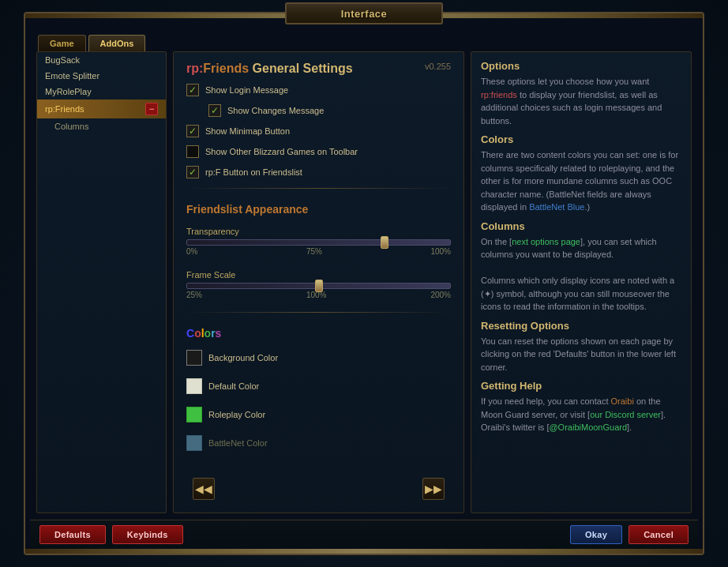 The image size is (728, 567). What do you see at coordinates (319, 464) in the screenshot?
I see `spacer` at bounding box center [319, 464].